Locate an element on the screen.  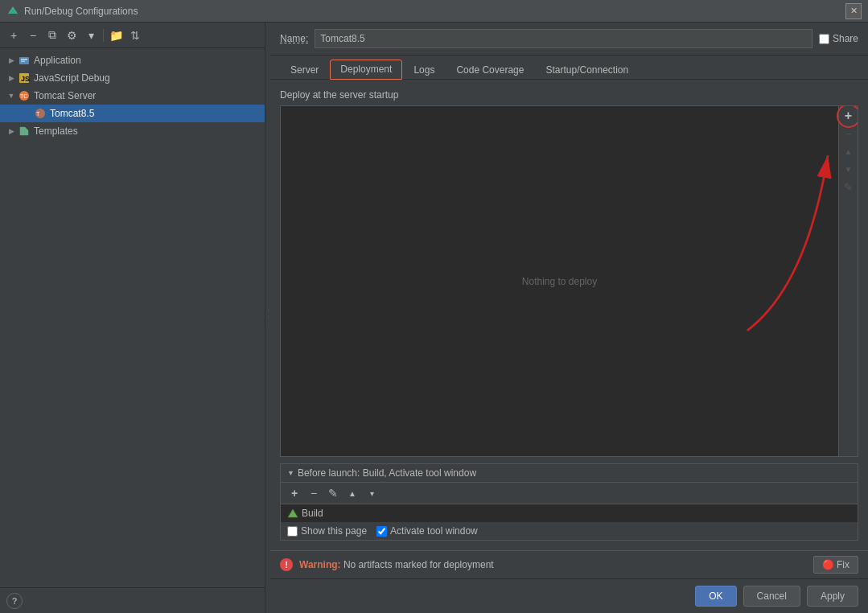
add-artifact-container: + is located at coordinates (849, 116).